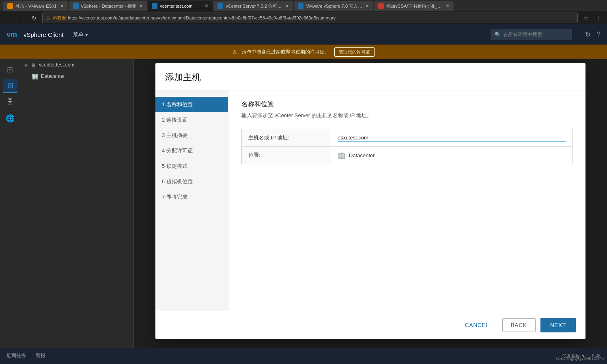 The height and width of the screenshot is (364, 607). I want to click on step-7: 7 即将完成, so click(192, 197).